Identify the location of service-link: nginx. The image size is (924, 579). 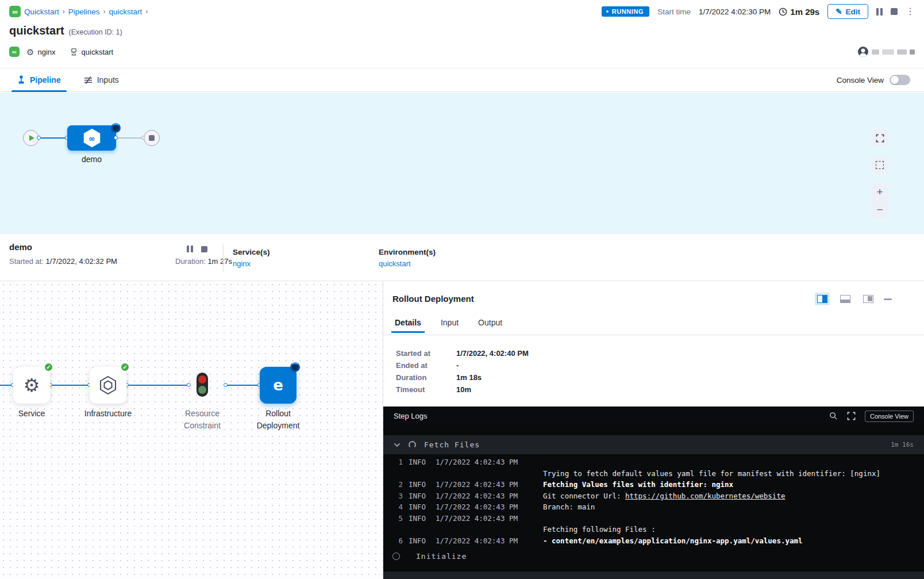
(252, 263).